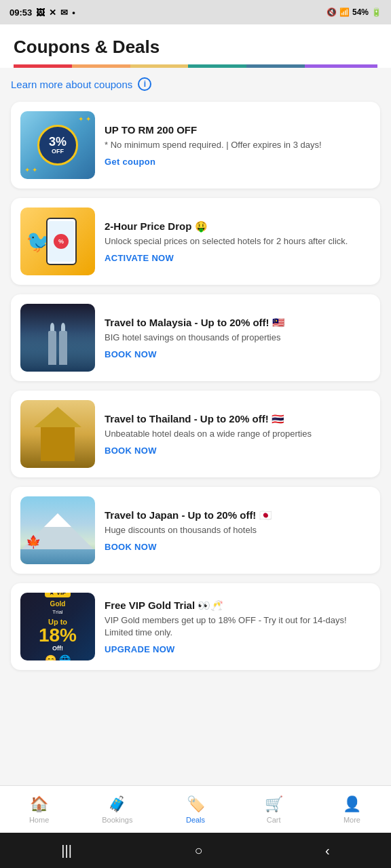  What do you see at coordinates (196, 804) in the screenshot?
I see `deals-icon: 🏷️` at bounding box center [196, 804].